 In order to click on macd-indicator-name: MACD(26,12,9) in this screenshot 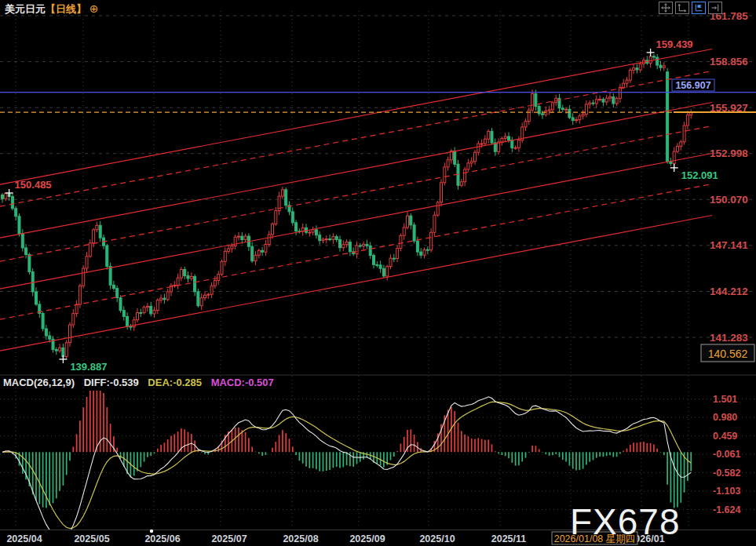, I will do `click(39, 383)`.